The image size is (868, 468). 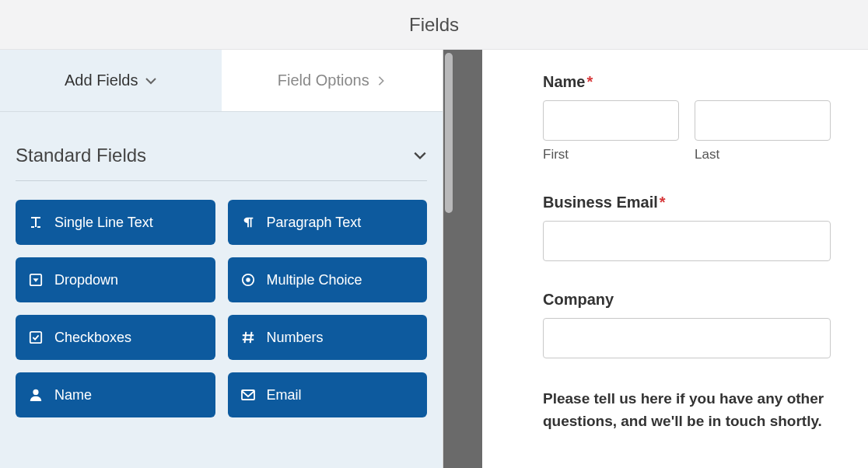 I want to click on paragraph-icon, so click(x=248, y=222).